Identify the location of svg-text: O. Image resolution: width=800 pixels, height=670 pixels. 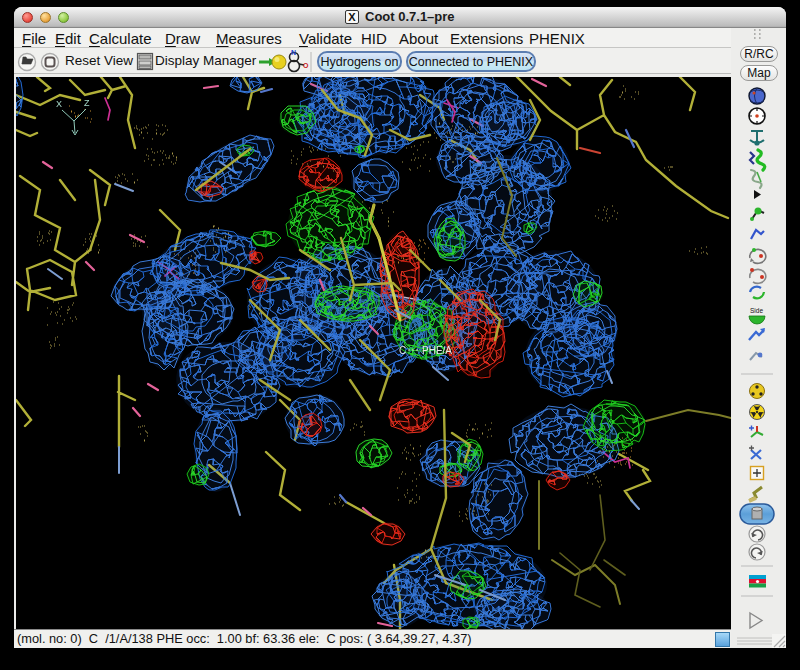
(306, 66).